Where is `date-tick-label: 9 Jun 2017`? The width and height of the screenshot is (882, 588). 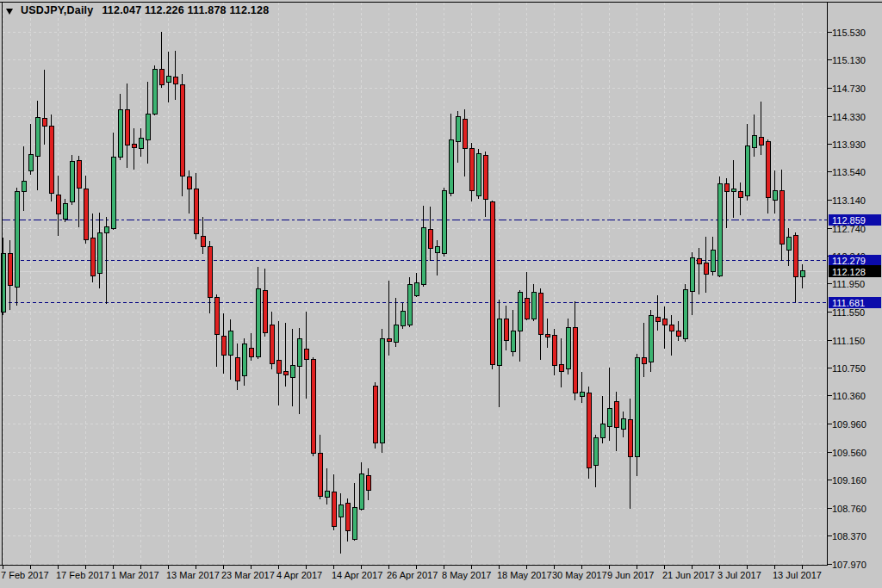
date-tick-label: 9 Jun 2017 is located at coordinates (630, 575).